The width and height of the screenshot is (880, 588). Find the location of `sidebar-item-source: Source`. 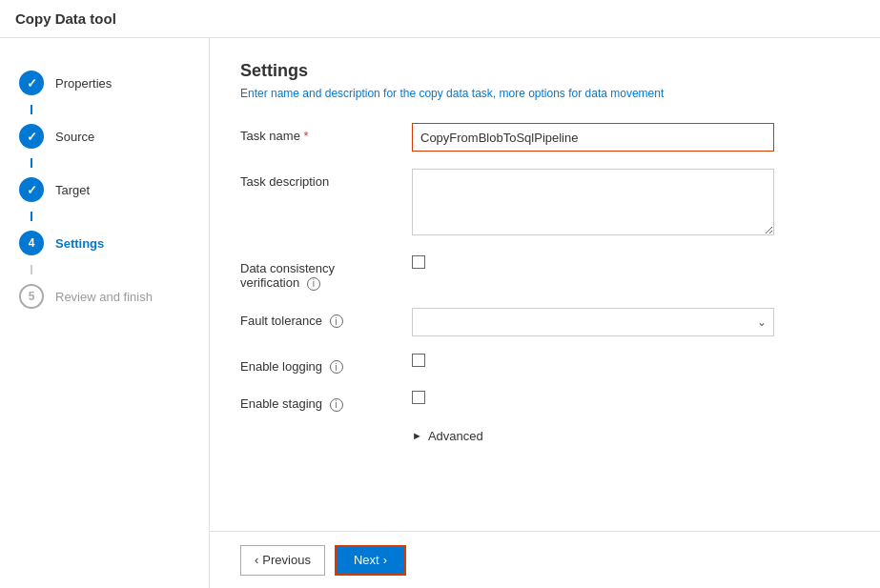

sidebar-item-source: Source is located at coordinates (105, 136).